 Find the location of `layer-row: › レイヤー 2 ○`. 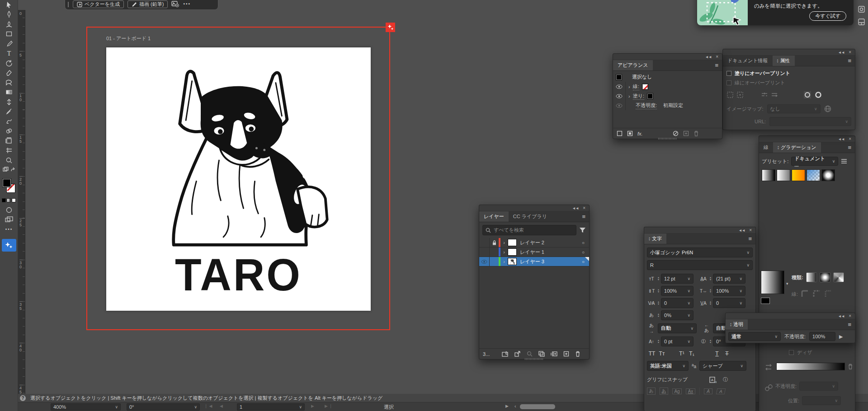

layer-row: › レイヤー 2 ○ is located at coordinates (534, 243).